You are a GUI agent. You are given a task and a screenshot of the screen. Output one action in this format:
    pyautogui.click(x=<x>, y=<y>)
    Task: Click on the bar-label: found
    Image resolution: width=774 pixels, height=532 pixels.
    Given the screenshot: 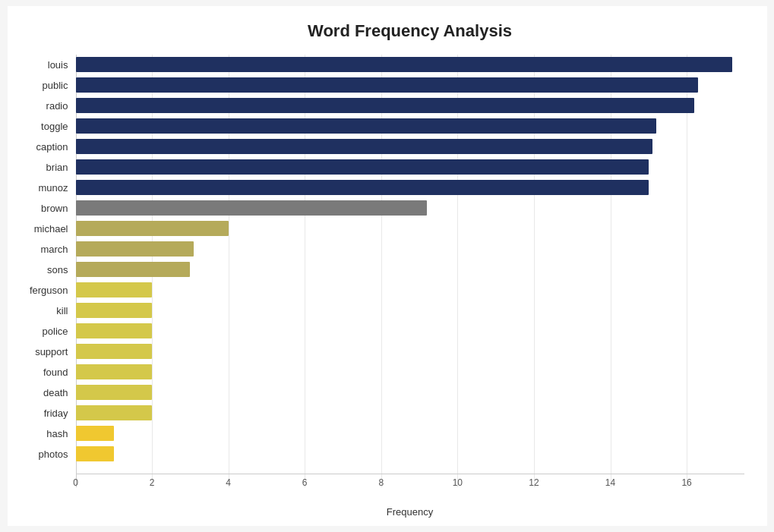 What is the action you would take?
    pyautogui.click(x=46, y=372)
    